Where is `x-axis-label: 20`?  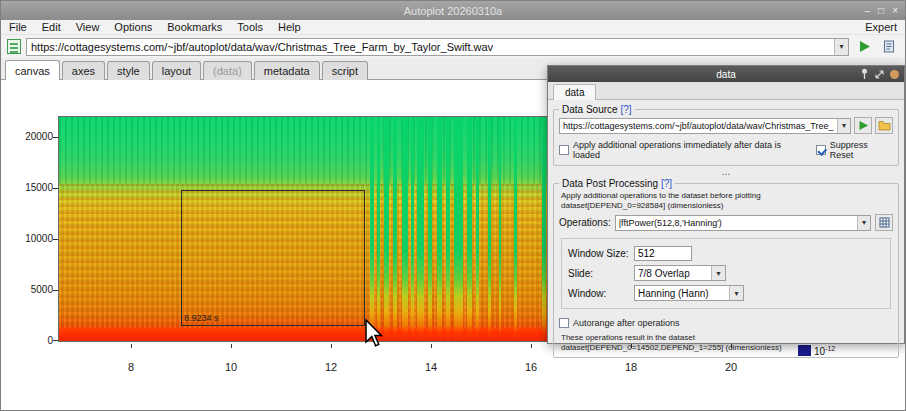 x-axis-label: 20 is located at coordinates (731, 367).